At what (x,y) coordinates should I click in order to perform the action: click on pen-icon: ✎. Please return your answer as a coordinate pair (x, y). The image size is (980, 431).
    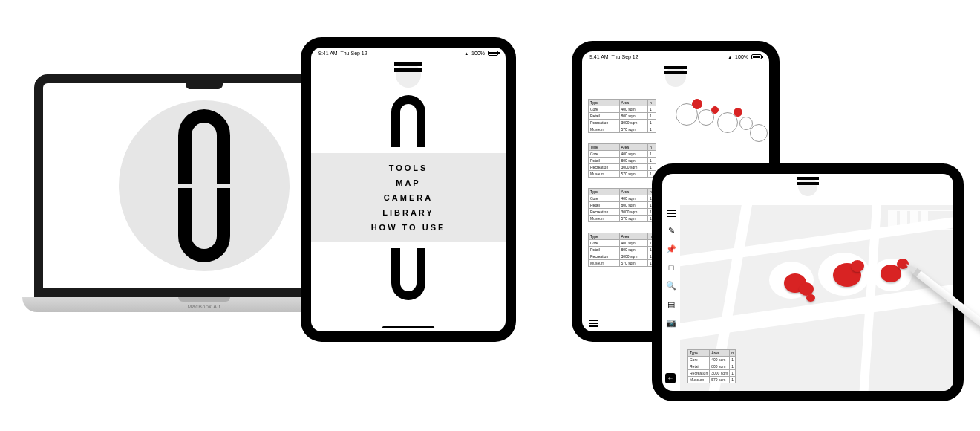
    Looking at the image, I should click on (671, 230).